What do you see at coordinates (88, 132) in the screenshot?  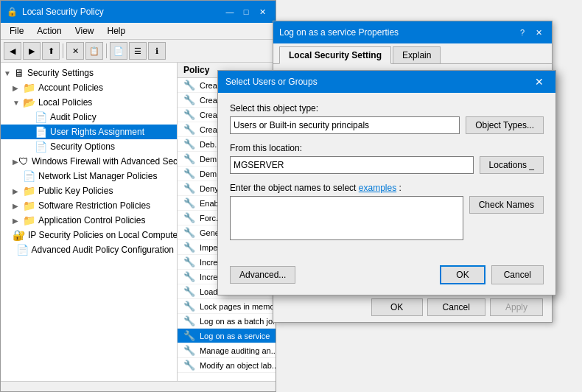 I see `tree-item-user-rights: 📄 User Rights Assignment` at bounding box center [88, 132].